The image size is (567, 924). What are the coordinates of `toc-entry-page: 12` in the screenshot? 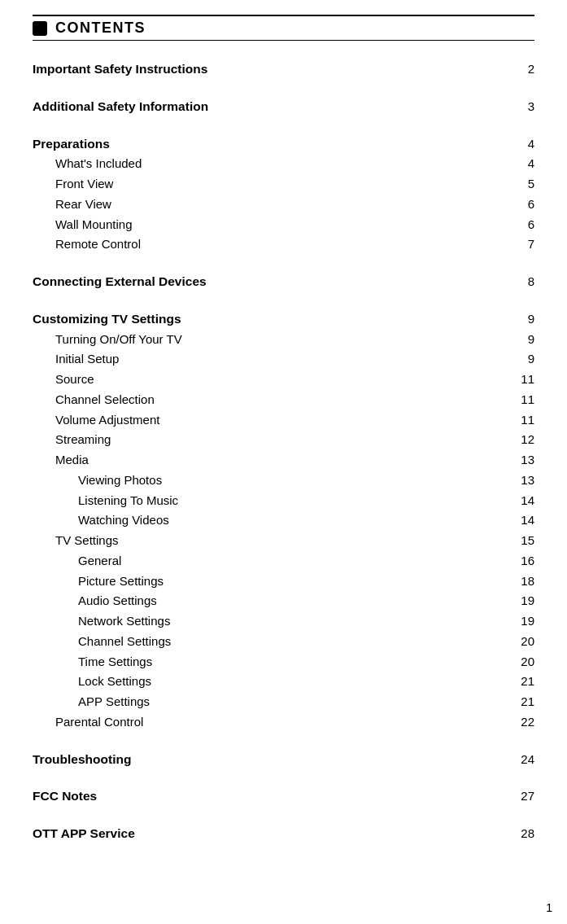 It's located at (522, 440).